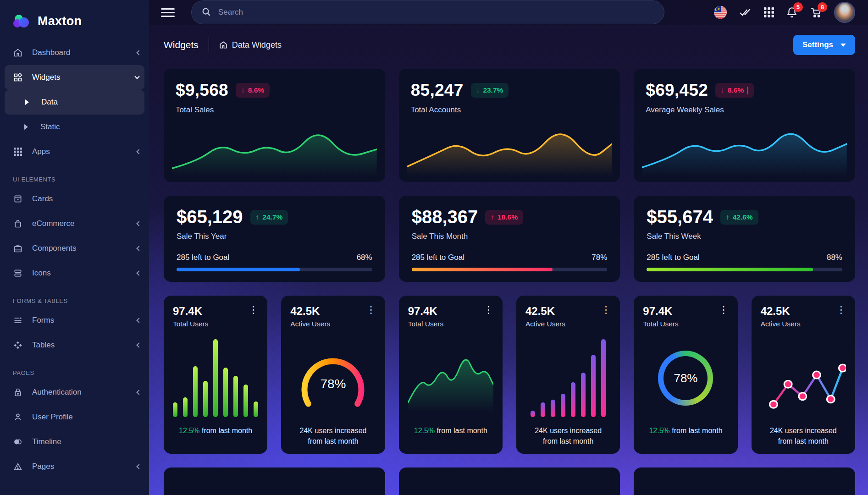 This screenshot has width=868, height=495. Describe the element at coordinates (333, 375) in the screenshot. I see `mini-card-active-users-gauge: 42.5K Active Users ⋮ 78% 24K users incre…` at that location.